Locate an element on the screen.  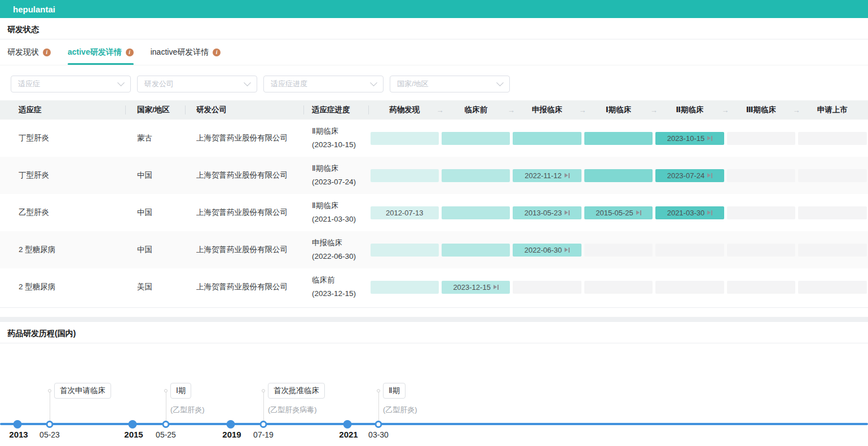
stage-bar-filled: 2021-03-30 is located at coordinates (689, 213).